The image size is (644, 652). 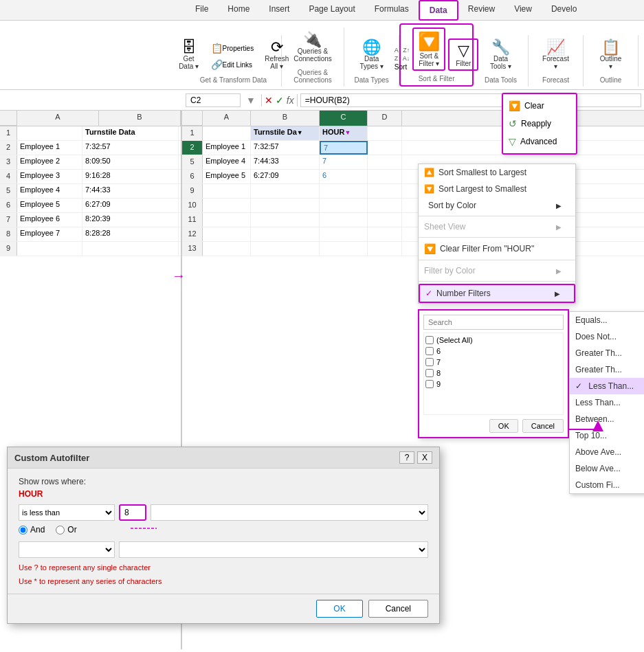 What do you see at coordinates (429, 49) in the screenshot?
I see `sort-filter-button: 🔽 Sort &Filter ▾` at bounding box center [429, 49].